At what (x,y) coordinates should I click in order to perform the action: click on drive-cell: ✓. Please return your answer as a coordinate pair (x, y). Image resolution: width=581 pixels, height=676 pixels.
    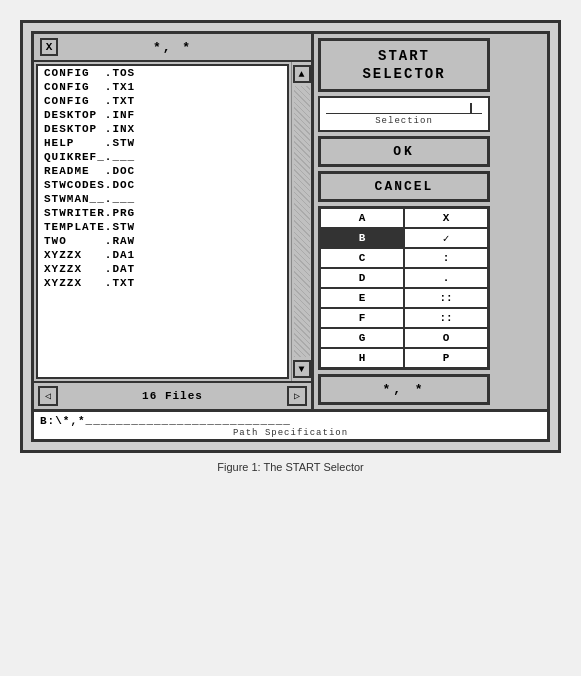
    Looking at the image, I should click on (446, 238).